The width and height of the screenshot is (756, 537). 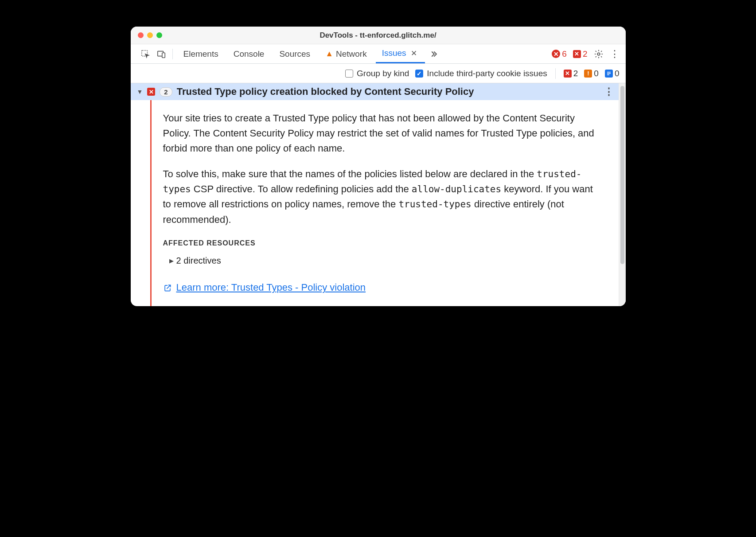 What do you see at coordinates (559, 54) in the screenshot?
I see `error-count: ✕ 6` at bounding box center [559, 54].